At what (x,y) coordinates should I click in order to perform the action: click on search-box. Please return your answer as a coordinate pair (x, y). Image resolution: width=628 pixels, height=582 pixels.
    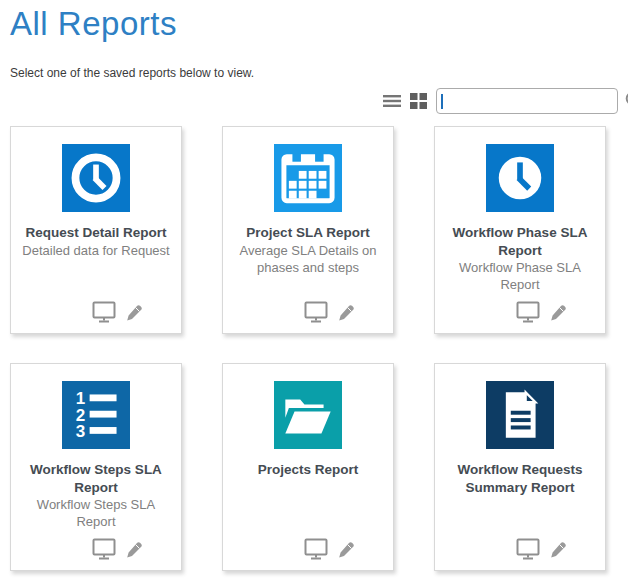
    Looking at the image, I should click on (527, 101).